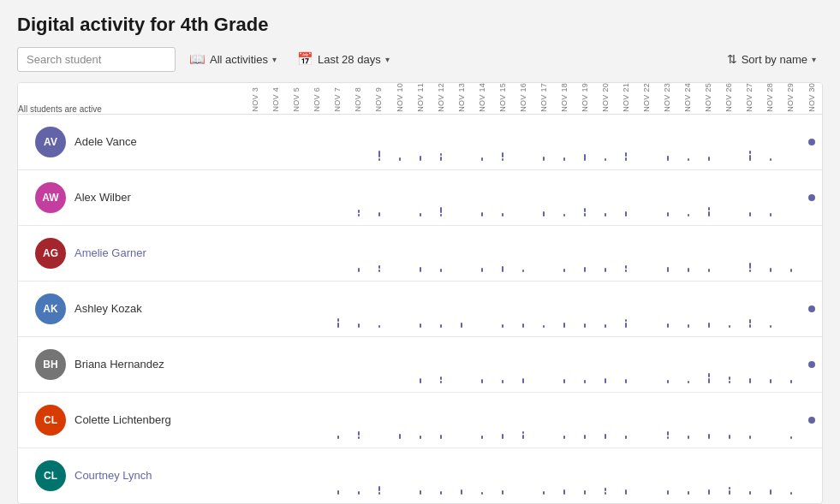 The image size is (840, 504). Describe the element at coordinates (108, 308) in the screenshot. I see `student-name: Ashley Kozak` at that location.